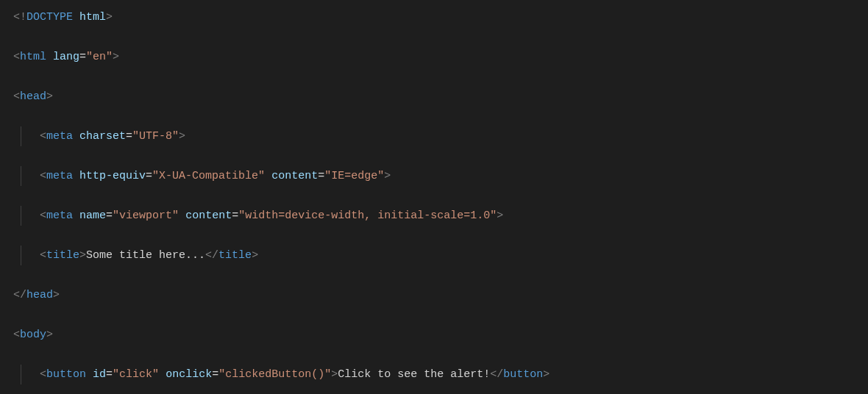 Image resolution: width=868 pixels, height=394 pixels. I want to click on code-line: <body>, so click(434, 335).